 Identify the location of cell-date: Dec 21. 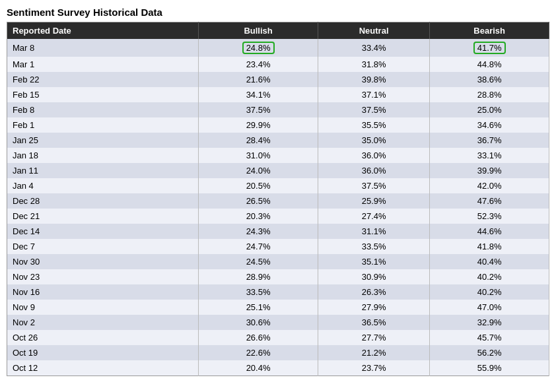
(103, 216).